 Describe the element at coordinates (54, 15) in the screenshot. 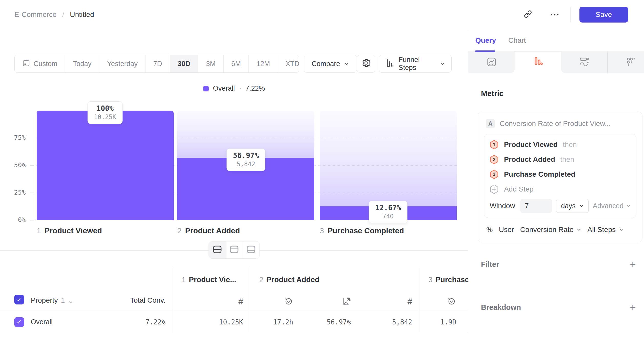

I see `breadcrumb: E-Commerce / Untitled` at that location.